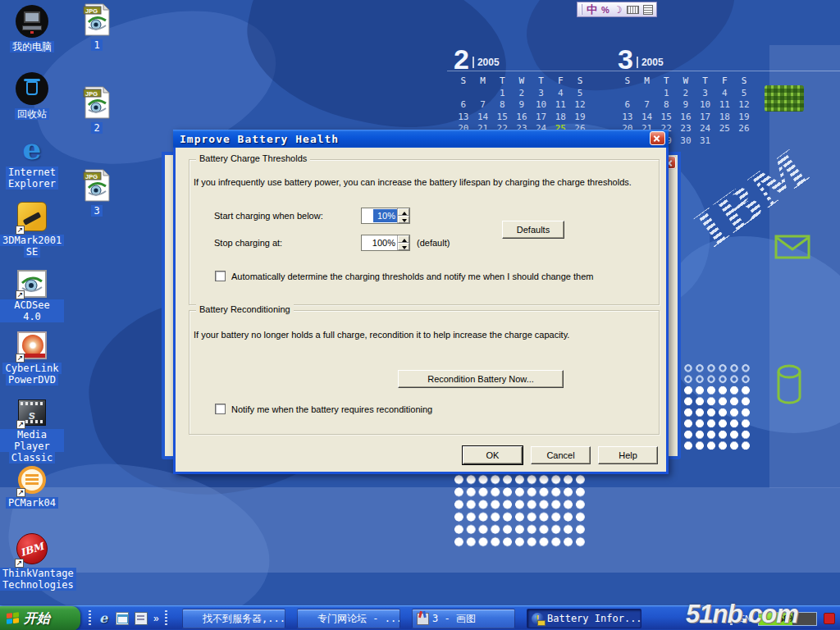  What do you see at coordinates (792, 248) in the screenshot?
I see `envelope-icon` at bounding box center [792, 248].